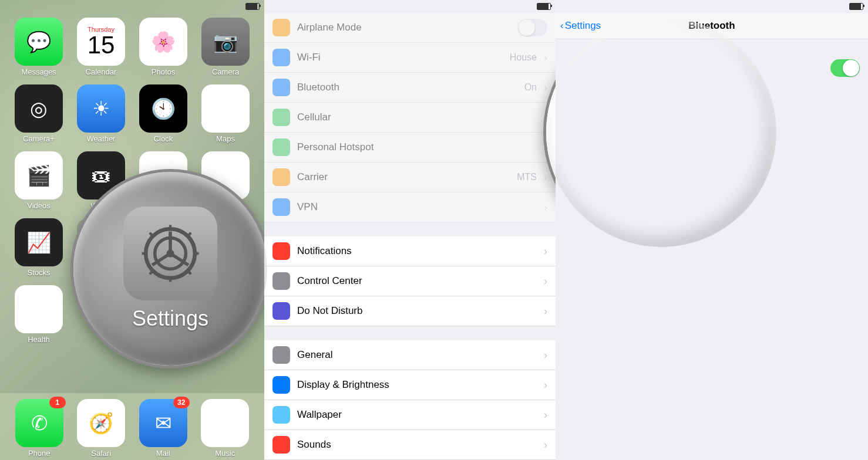 Image resolution: width=868 pixels, height=460 pixels. I want to click on app-label: Safari, so click(101, 453).